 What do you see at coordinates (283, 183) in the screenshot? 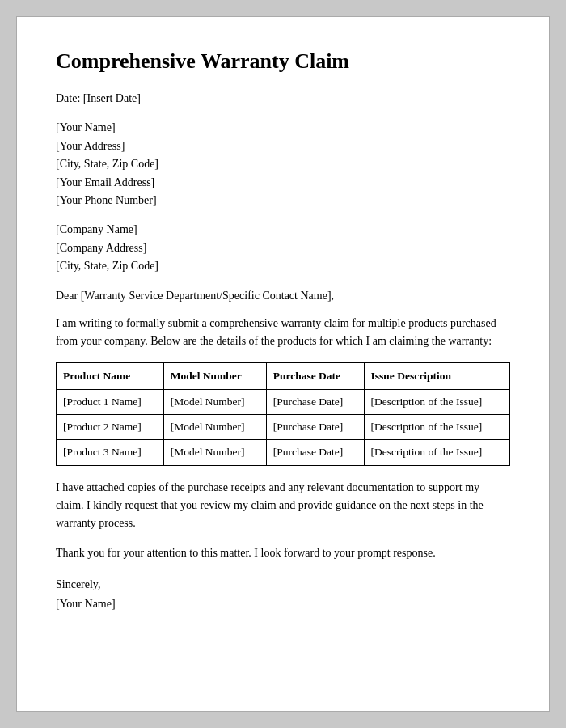
I see `sender-email: [Your Email Address]` at bounding box center [283, 183].